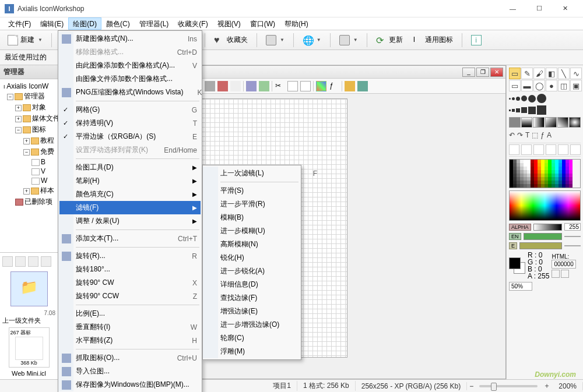  Describe the element at coordinates (545, 110) in the screenshot. I see `brush-squares` at that location.